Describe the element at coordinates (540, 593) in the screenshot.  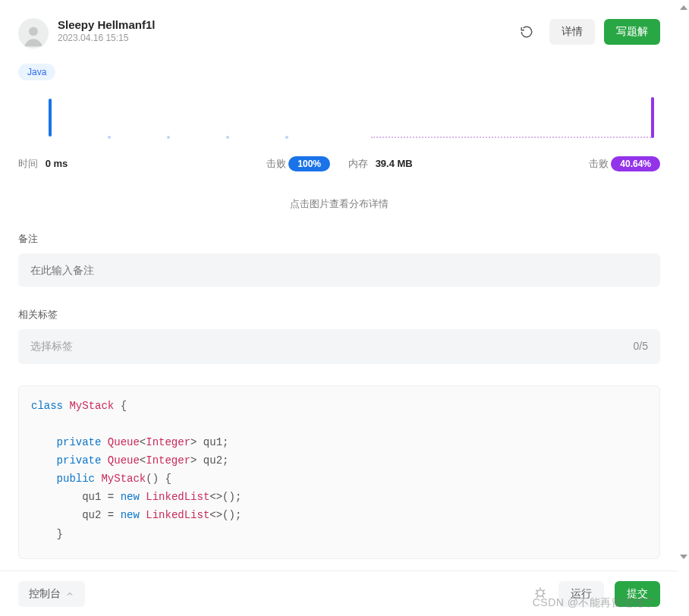
I see `debug-icon` at that location.